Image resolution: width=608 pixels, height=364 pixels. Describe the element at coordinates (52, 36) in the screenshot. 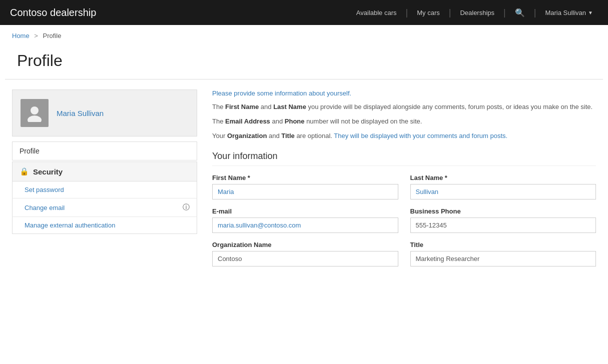

I see `breadcrumb-current: Profile` at that location.